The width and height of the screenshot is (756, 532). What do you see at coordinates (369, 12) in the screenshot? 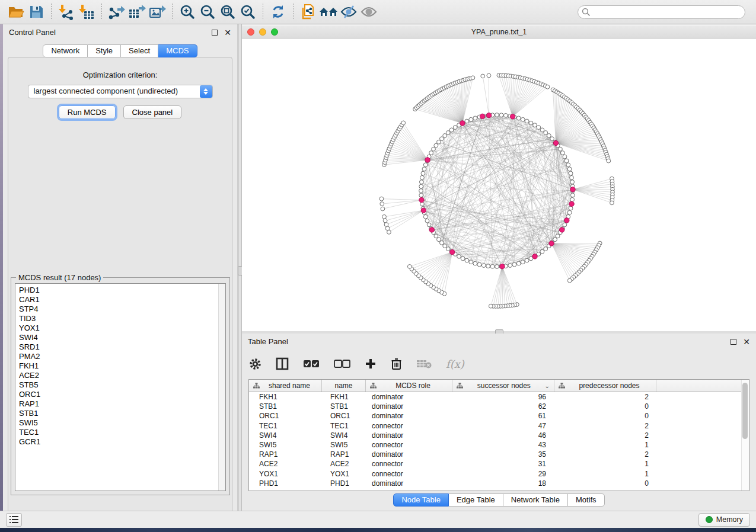
I see `show-all-icon` at bounding box center [369, 12].